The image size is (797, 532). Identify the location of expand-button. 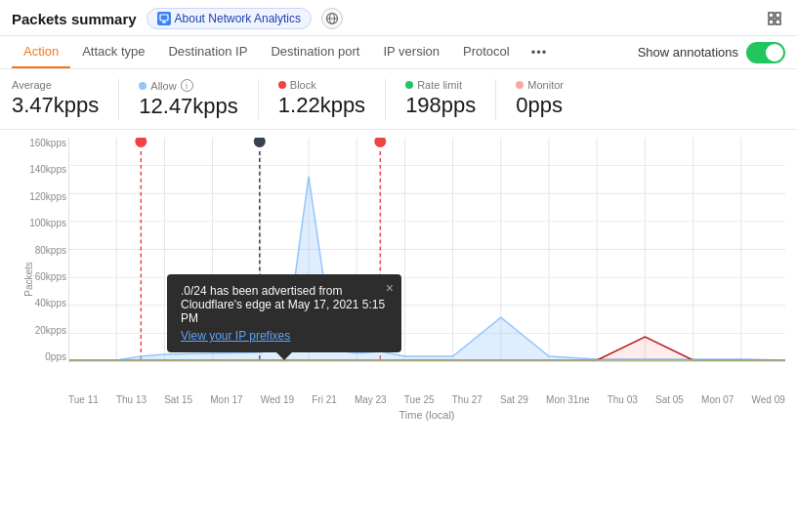
(775, 19).